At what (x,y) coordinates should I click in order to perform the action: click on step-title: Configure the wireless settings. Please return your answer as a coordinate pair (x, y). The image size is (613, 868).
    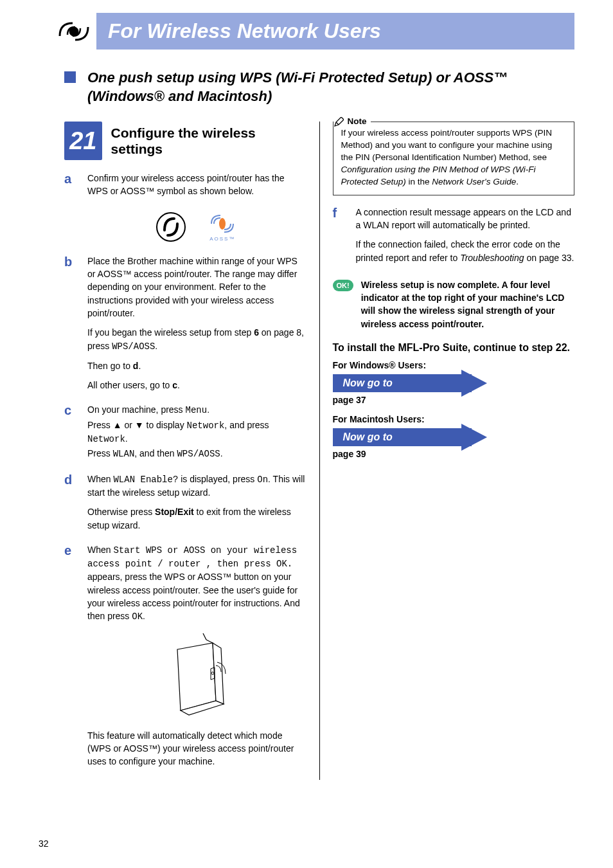
    Looking at the image, I should click on (209, 141).